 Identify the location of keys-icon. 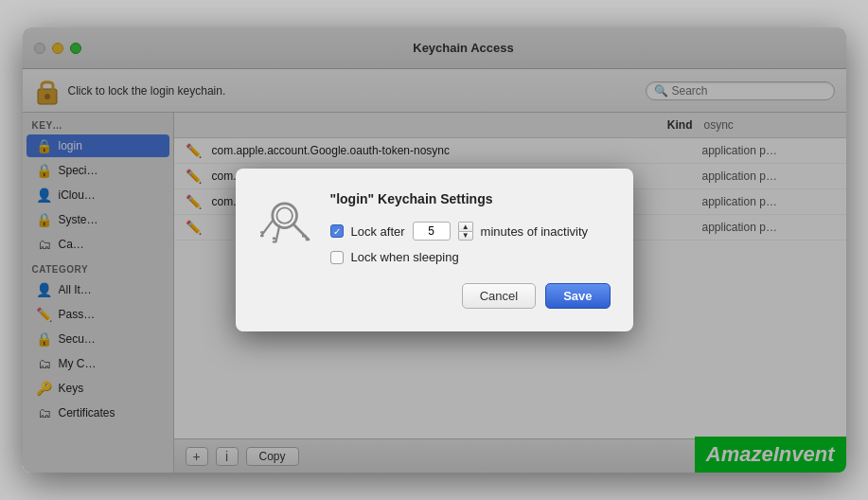
(286, 218).